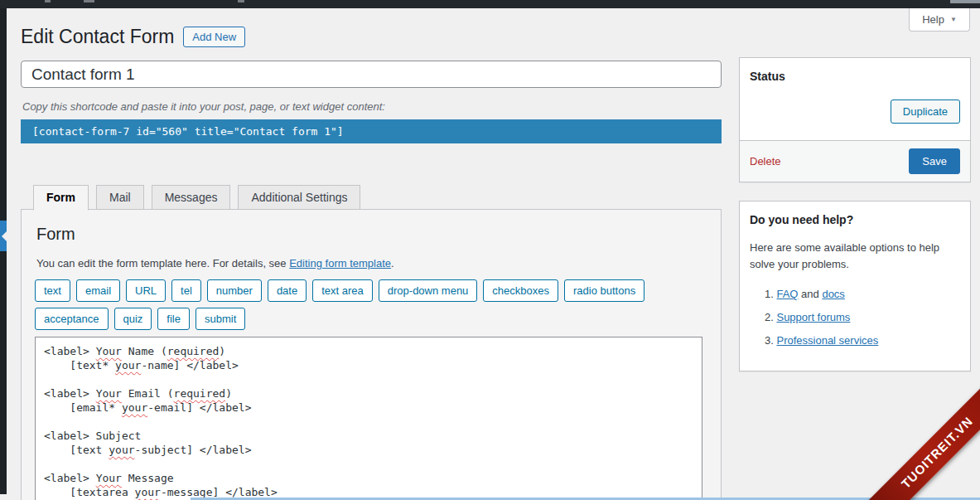 This screenshot has height=500, width=980. I want to click on shortcode-field: [contact-form-7 id="560" title="Contact …, so click(371, 131).